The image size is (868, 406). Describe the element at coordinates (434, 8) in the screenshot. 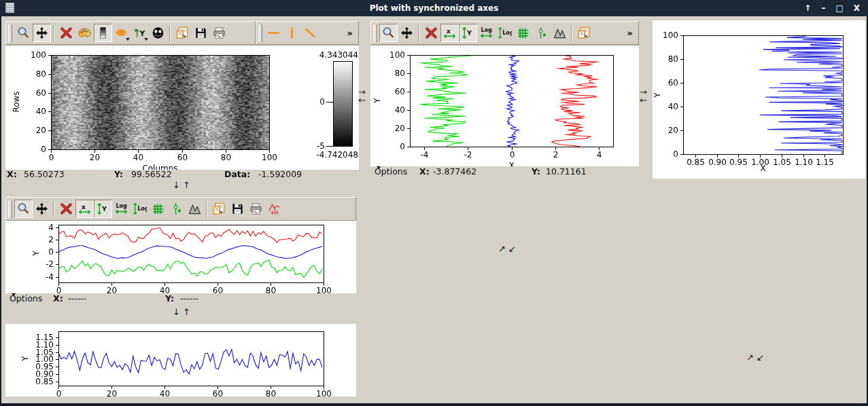

I see `titlebar: Plot with synchronized axes ↑–□X` at that location.